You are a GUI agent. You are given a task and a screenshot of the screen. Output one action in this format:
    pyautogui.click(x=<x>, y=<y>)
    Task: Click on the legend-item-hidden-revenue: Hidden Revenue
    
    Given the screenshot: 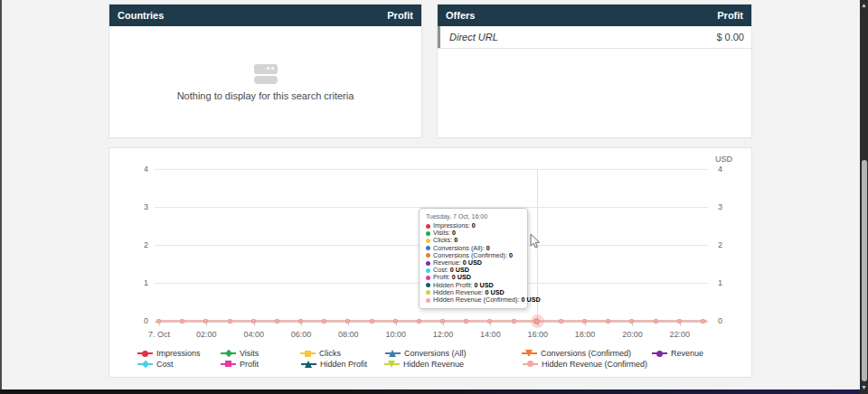 What is the action you would take?
    pyautogui.click(x=424, y=364)
    